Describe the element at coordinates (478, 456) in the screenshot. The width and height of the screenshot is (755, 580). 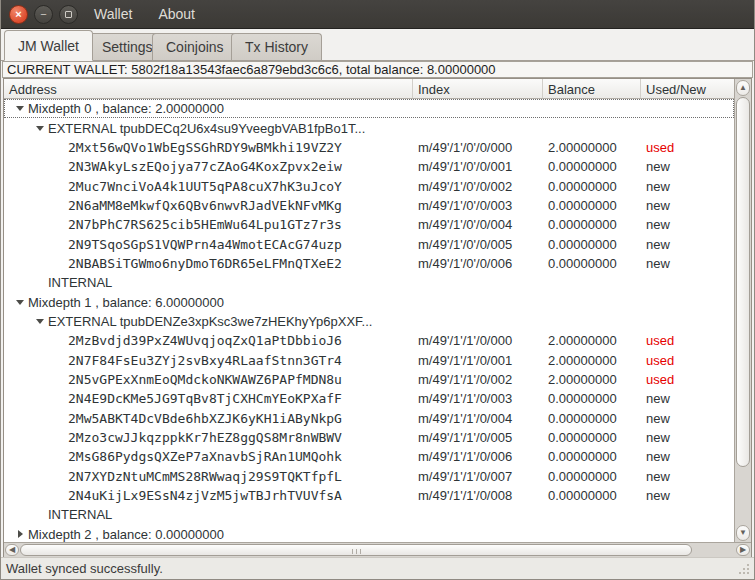
I see `index-cell: m/49'/1'/1'/0/006` at that location.